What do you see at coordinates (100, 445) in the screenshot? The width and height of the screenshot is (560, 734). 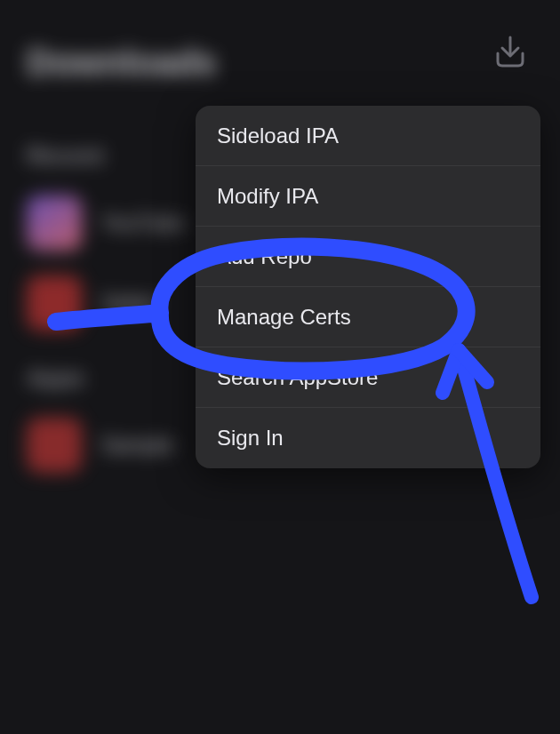 I see `list-item: Sample` at bounding box center [100, 445].